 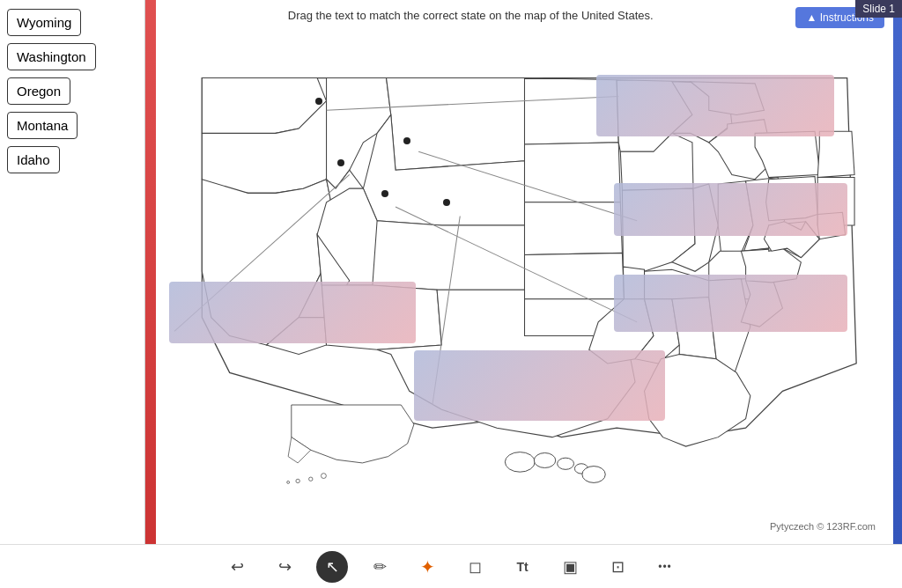 I want to click on instructions-bar: Drag the text to match the correct state…, so click(x=523, y=18).